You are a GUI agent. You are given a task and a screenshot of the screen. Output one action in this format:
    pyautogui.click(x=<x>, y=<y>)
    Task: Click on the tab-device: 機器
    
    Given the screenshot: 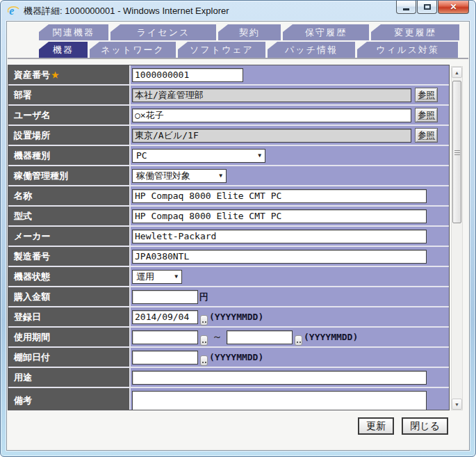 What is the action you would take?
    pyautogui.click(x=63, y=50)
    